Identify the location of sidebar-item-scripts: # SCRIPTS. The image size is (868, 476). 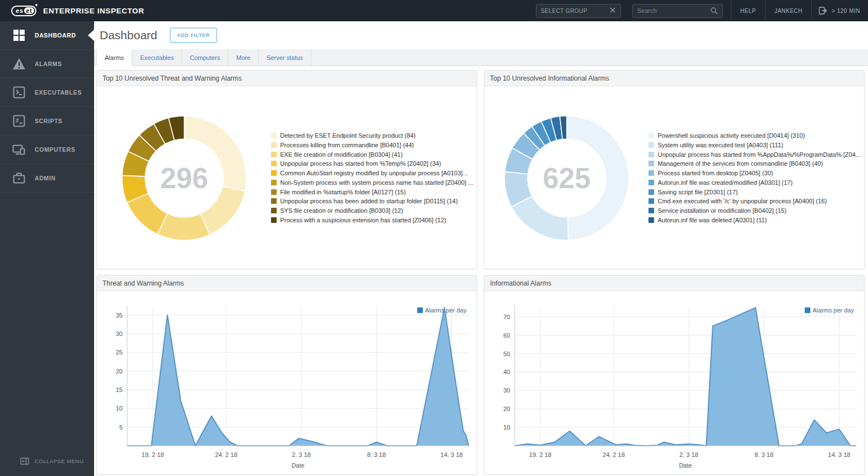
(47, 121).